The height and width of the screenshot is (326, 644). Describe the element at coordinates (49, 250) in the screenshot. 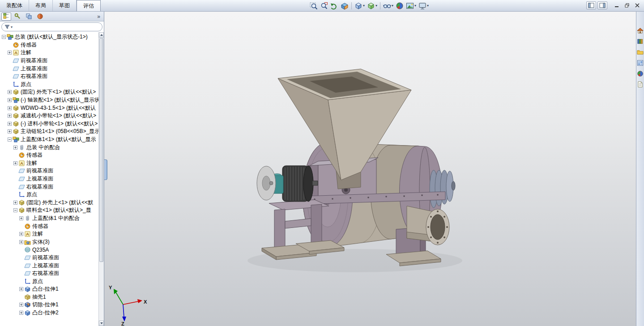

I see `tree-item: Q235A` at that location.